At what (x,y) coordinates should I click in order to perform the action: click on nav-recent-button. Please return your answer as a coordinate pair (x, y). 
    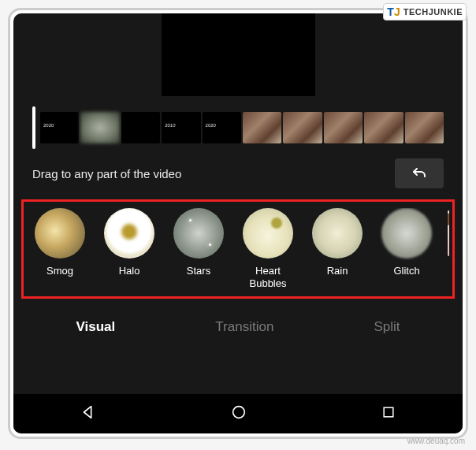
    Looking at the image, I should click on (389, 414).